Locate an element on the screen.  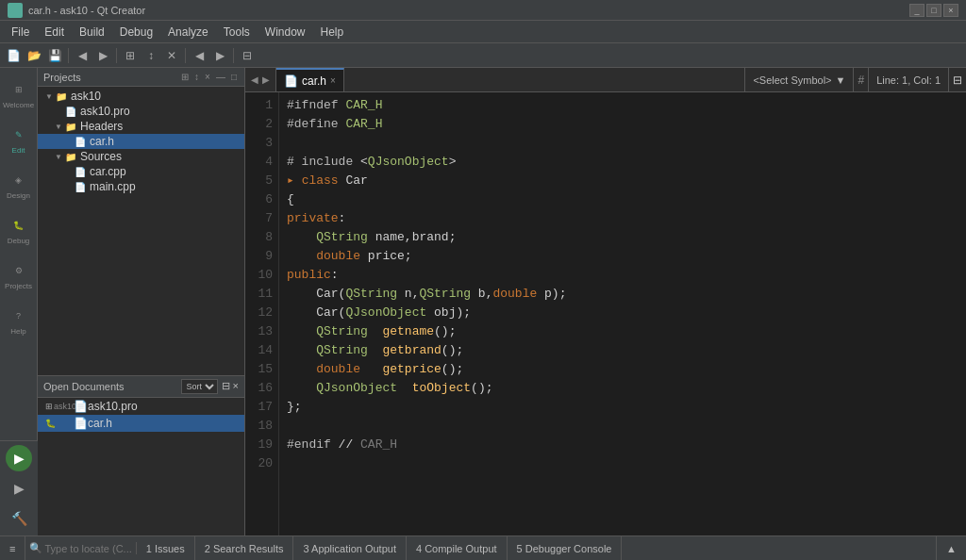
tree-item-ask10: ▼ 📁 ask10 is located at coordinates (142, 96).